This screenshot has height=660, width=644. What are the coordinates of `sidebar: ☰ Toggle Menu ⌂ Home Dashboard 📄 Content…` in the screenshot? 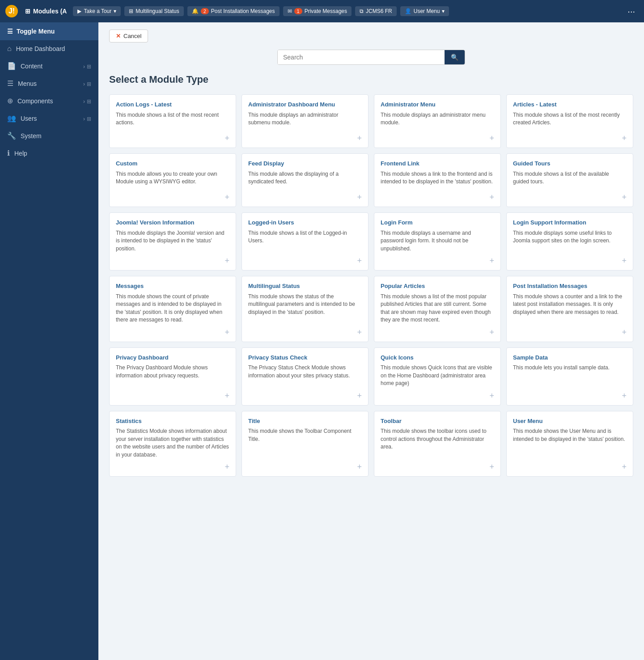 It's located at (49, 341).